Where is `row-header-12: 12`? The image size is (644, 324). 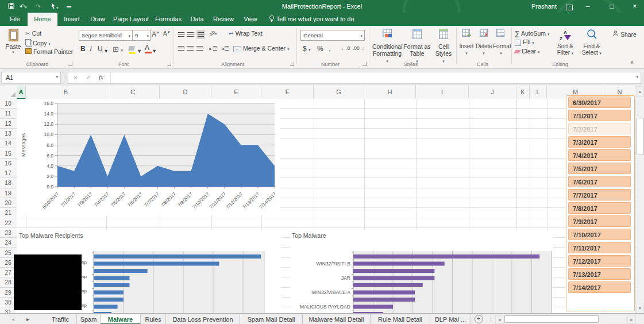
row-header-12: 12 is located at coordinates (8, 124).